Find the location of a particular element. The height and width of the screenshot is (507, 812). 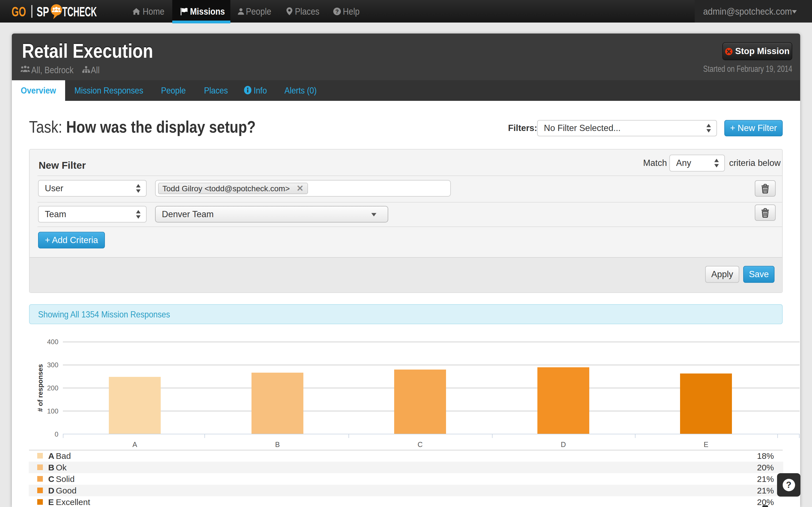

svg-text: C is located at coordinates (420, 445).